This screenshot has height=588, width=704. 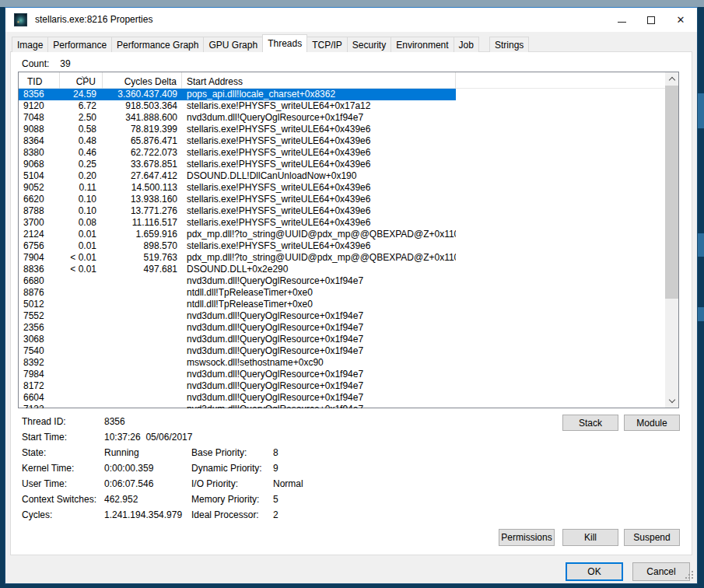 I want to click on column-header-start-address: Start Address, so click(x=319, y=81).